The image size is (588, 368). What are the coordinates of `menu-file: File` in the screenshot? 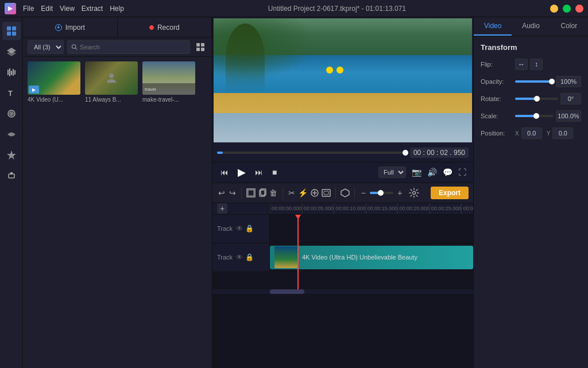 It's located at (29, 9).